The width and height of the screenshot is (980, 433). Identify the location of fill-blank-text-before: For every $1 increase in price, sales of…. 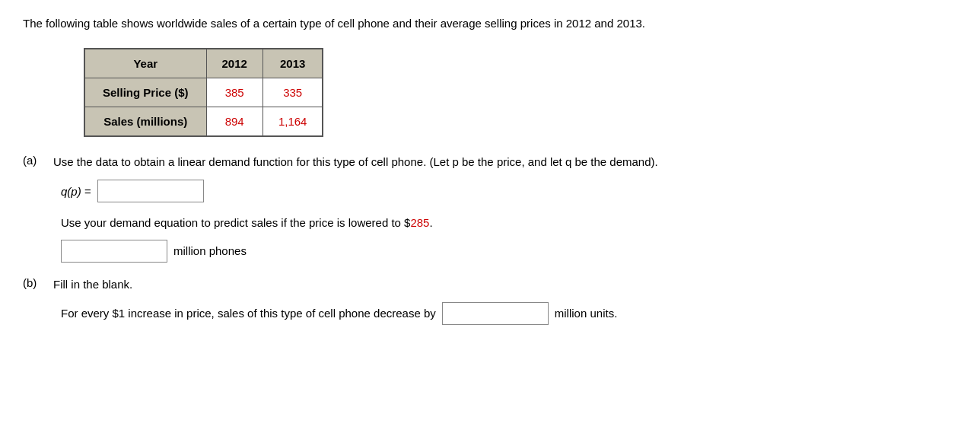
(248, 314).